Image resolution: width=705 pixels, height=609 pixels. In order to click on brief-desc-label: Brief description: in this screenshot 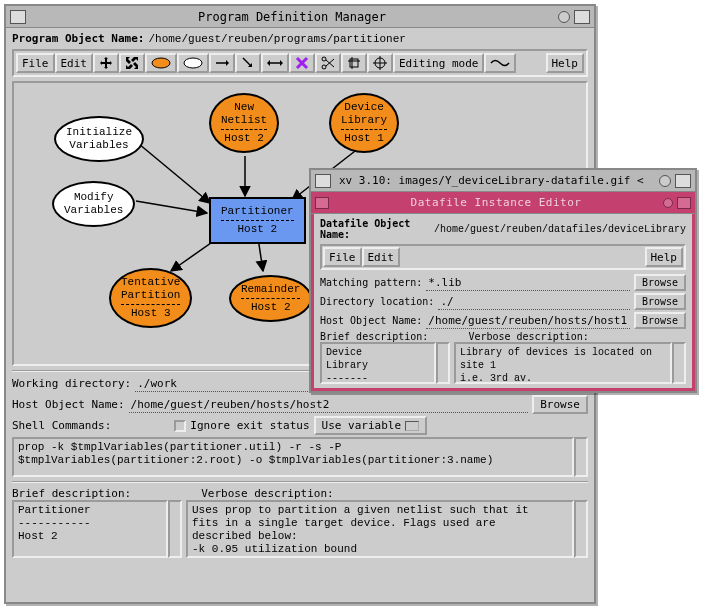, I will do `click(72, 494)`.